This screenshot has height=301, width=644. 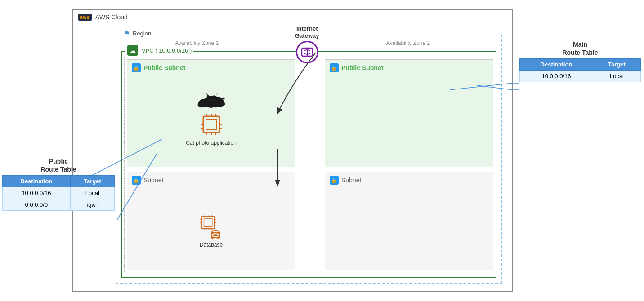 I want to click on public-row2-target: igw-, so click(x=92, y=205).